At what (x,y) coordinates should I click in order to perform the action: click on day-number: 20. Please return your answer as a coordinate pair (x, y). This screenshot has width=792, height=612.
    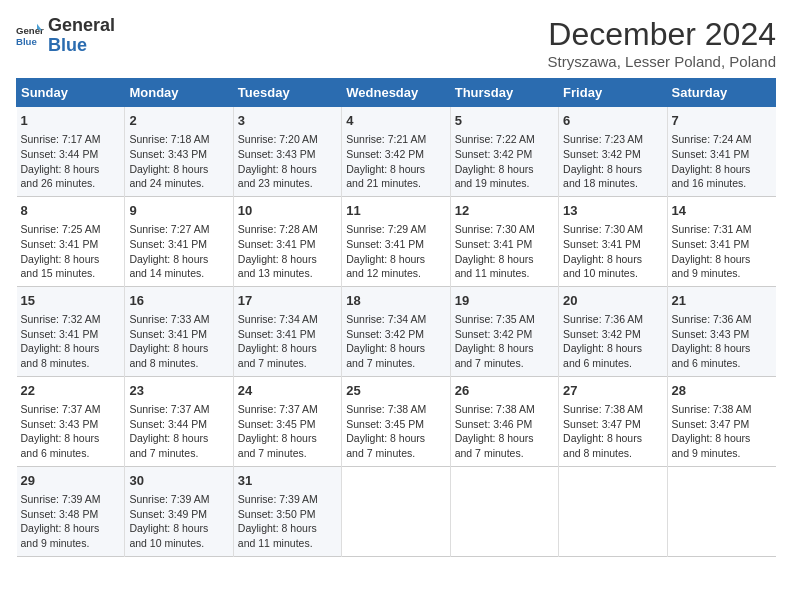
    Looking at the image, I should click on (612, 301).